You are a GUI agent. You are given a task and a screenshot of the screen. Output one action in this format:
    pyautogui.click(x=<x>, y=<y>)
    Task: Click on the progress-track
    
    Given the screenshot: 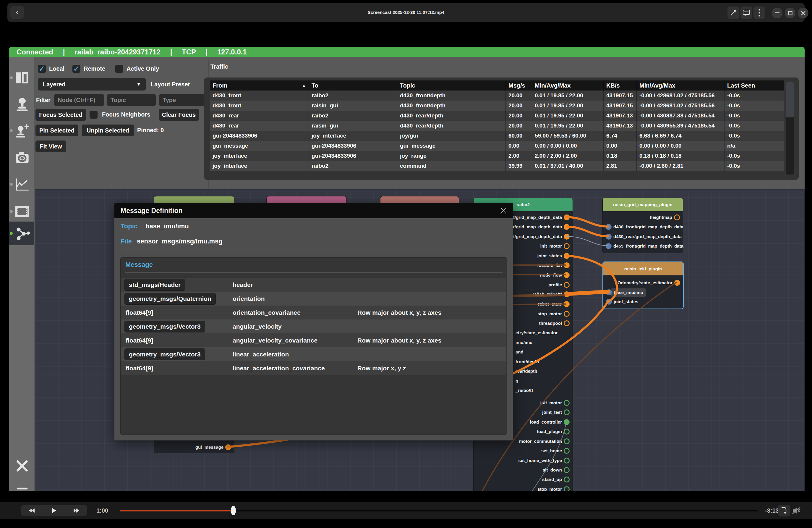 What is the action you would take?
    pyautogui.click(x=496, y=511)
    